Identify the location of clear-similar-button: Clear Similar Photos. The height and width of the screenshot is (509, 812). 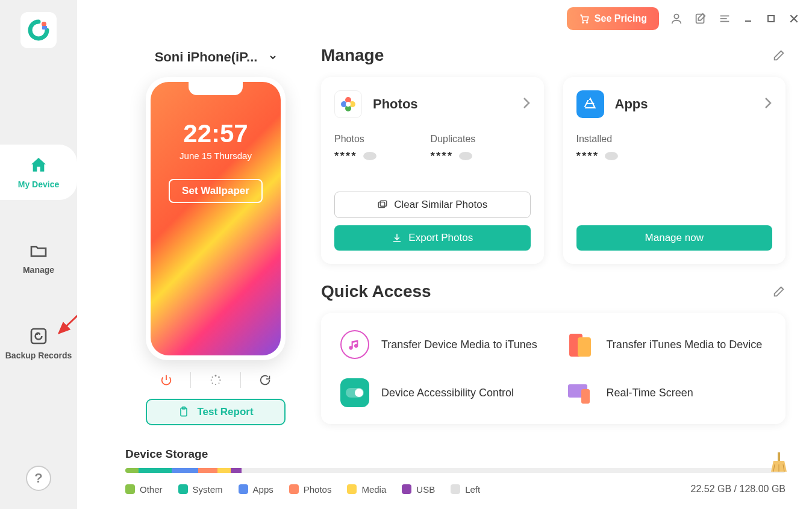
(433, 205).